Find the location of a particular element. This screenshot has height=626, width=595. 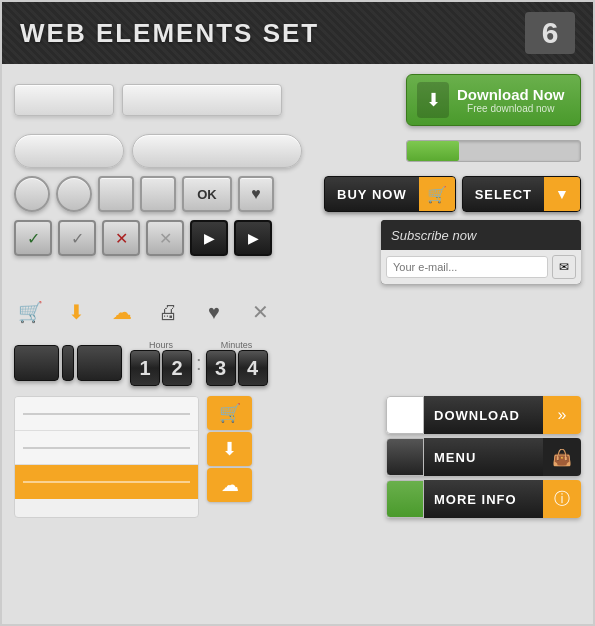

heart-button: ♥ is located at coordinates (256, 194).